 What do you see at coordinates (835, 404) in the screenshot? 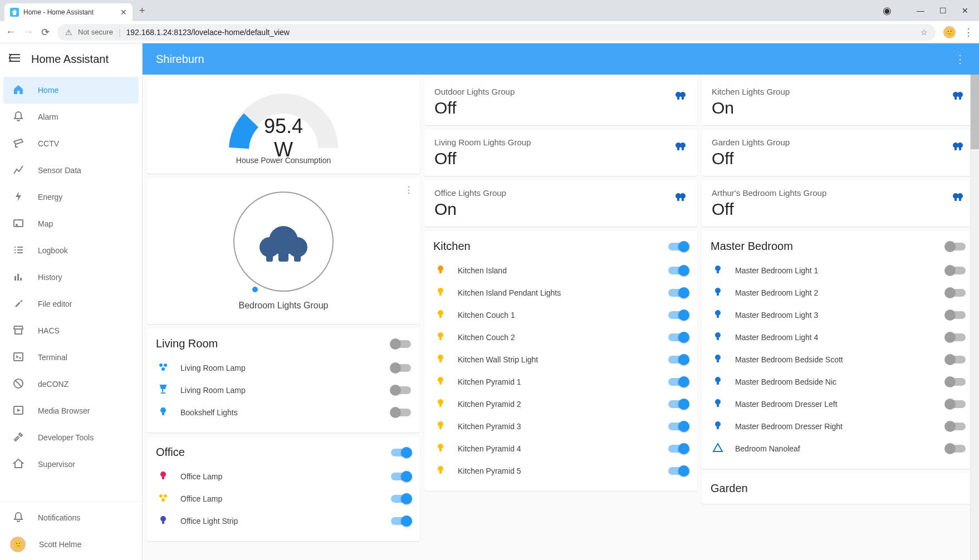
I see `entity-name: Master Bedroom Dresser Left` at bounding box center [835, 404].